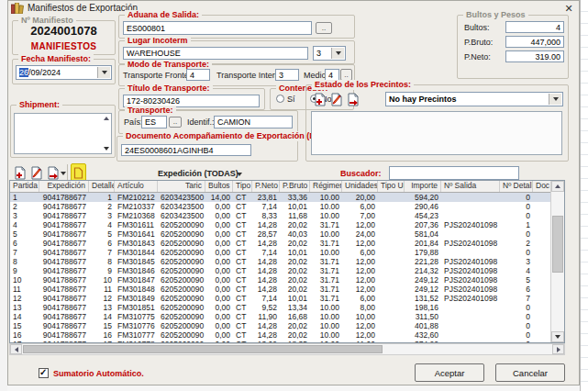  What do you see at coordinates (56, 59) in the screenshot?
I see `group-label-fecha: Fecha Manifiesto:` at bounding box center [56, 59].